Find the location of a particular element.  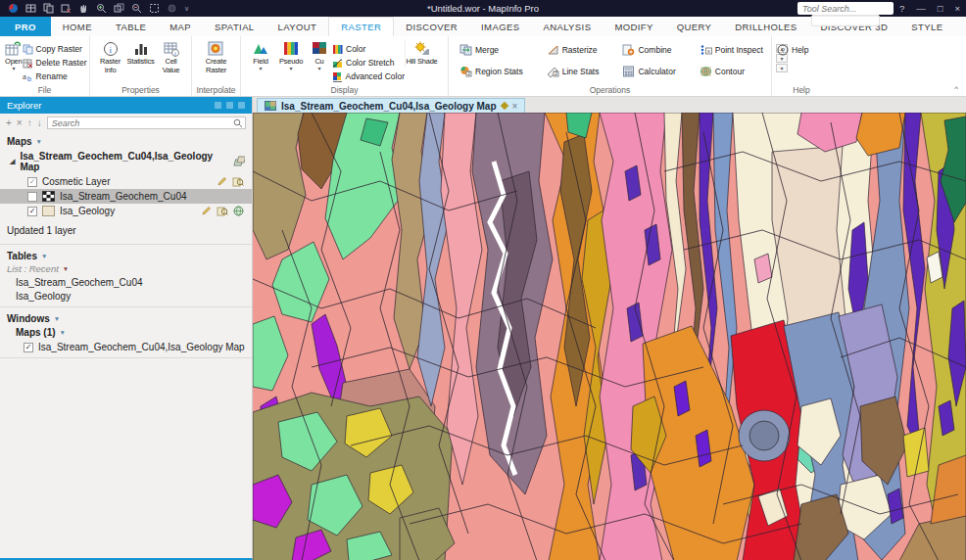

merge-button: Merge is located at coordinates (492, 50).